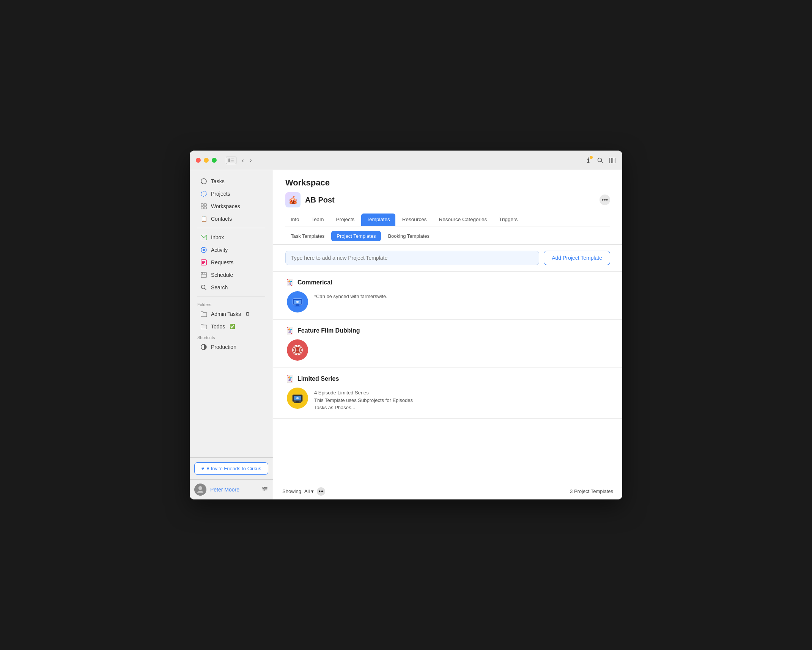 Image resolution: width=812 pixels, height=650 pixels. Describe the element at coordinates (204, 250) in the screenshot. I see `activity-icon` at that location.